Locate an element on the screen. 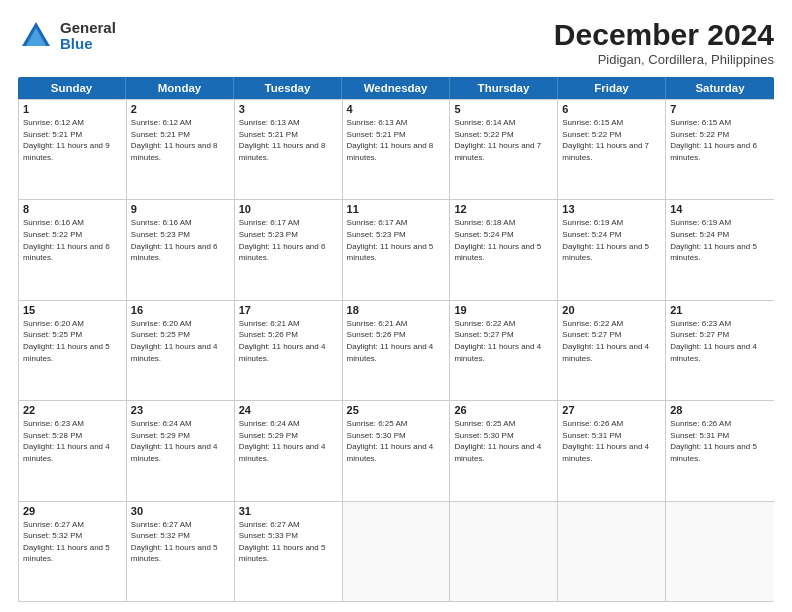  day-number: 23 is located at coordinates (180, 410).